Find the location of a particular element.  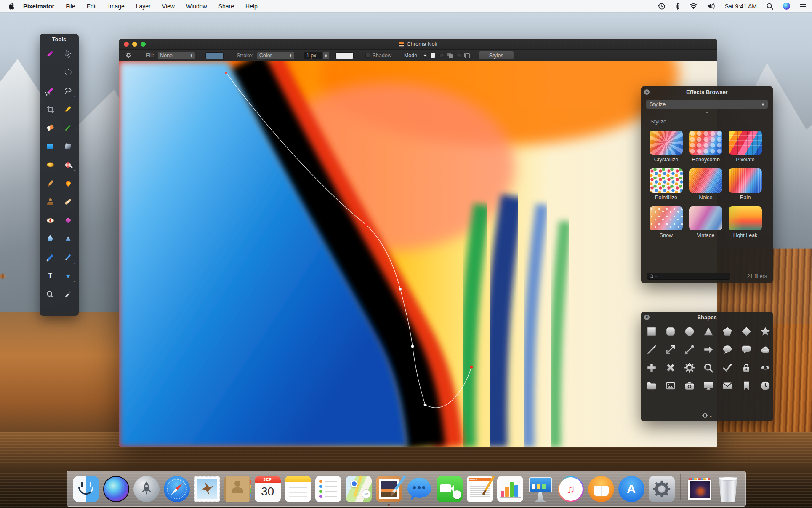

bluetooth-icon is located at coordinates (678, 6).